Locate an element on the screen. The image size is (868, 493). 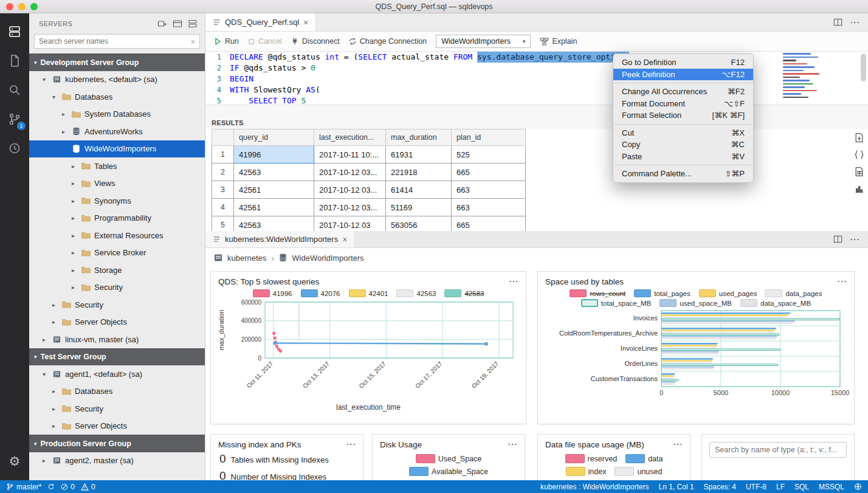
encoding-status: UTF-8 is located at coordinates (756, 487).